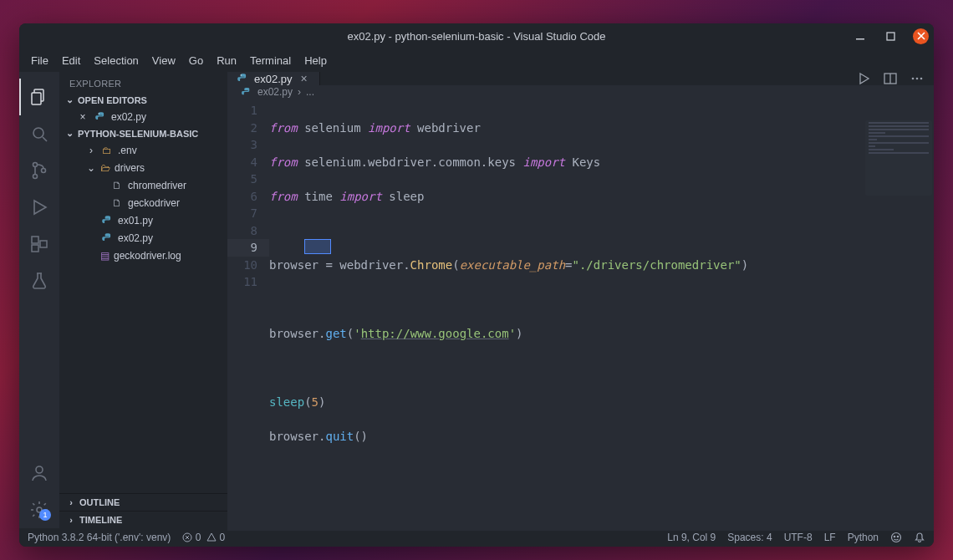  What do you see at coordinates (920, 537) in the screenshot?
I see `status-bell-icon` at bounding box center [920, 537].